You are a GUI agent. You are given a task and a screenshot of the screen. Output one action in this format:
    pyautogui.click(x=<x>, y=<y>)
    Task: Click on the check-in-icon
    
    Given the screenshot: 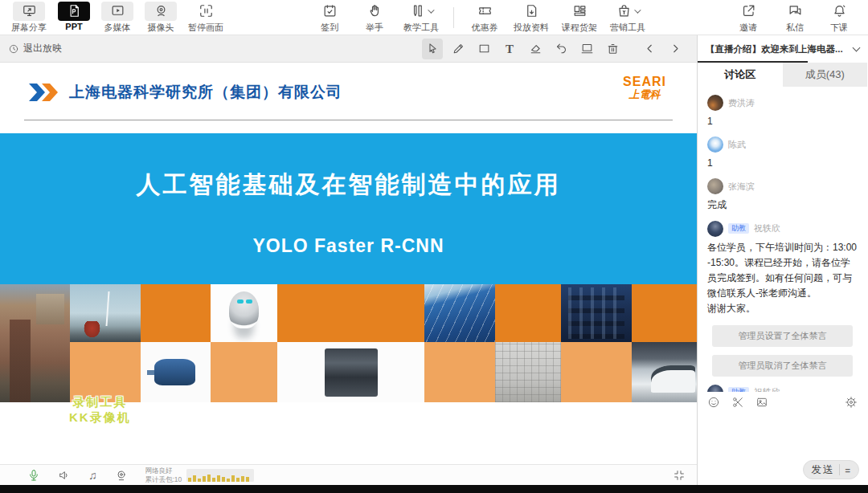 What is the action you would take?
    pyautogui.click(x=330, y=11)
    